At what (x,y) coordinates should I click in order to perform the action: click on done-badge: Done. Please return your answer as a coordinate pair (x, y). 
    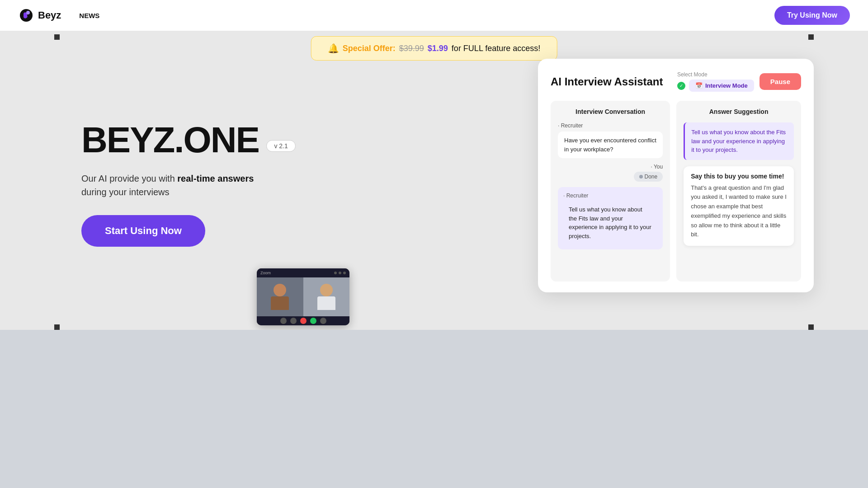
    Looking at the image, I should click on (648, 177).